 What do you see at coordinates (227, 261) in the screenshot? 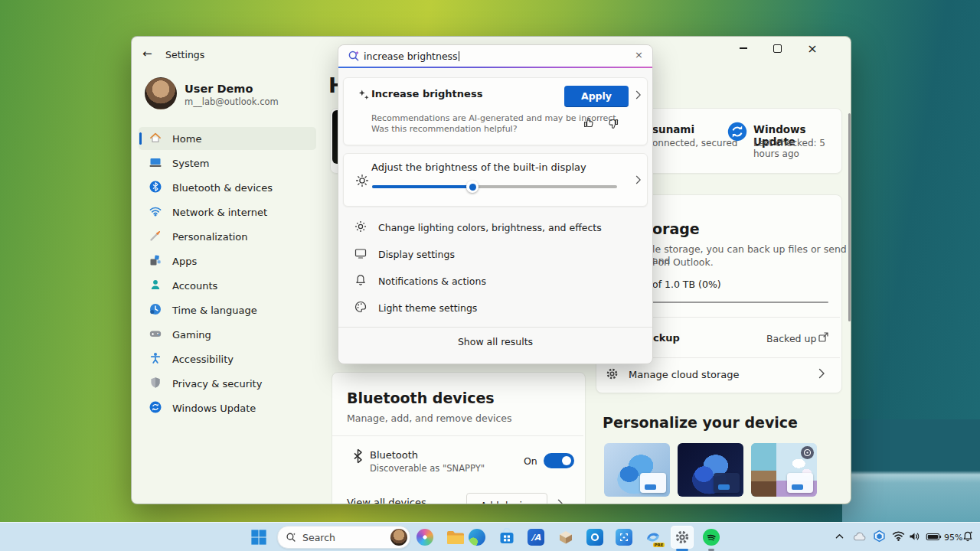
I see `sidebar-item-apps: Apps` at bounding box center [227, 261].